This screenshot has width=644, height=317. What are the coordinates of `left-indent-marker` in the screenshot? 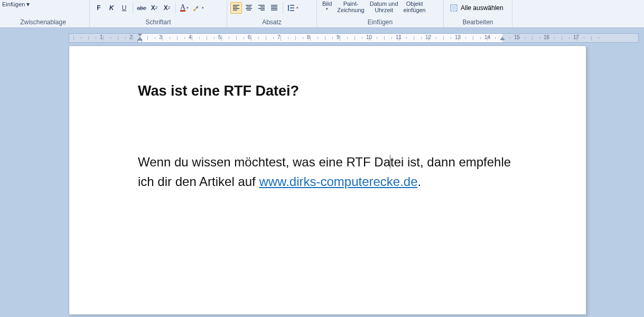 It's located at (139, 41).